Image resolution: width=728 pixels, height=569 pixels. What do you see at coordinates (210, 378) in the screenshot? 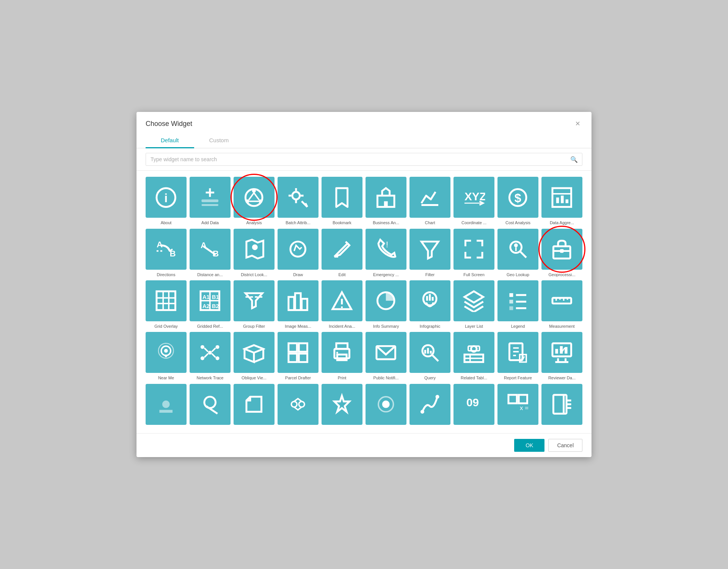
I see `widget-label-network-trace: Network Trace` at bounding box center [210, 378].